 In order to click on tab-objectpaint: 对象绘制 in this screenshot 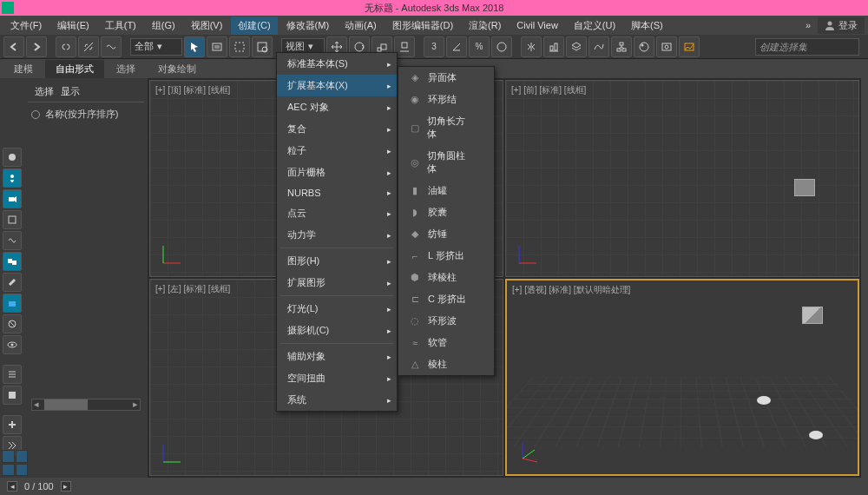, I will do `click(177, 69)`.